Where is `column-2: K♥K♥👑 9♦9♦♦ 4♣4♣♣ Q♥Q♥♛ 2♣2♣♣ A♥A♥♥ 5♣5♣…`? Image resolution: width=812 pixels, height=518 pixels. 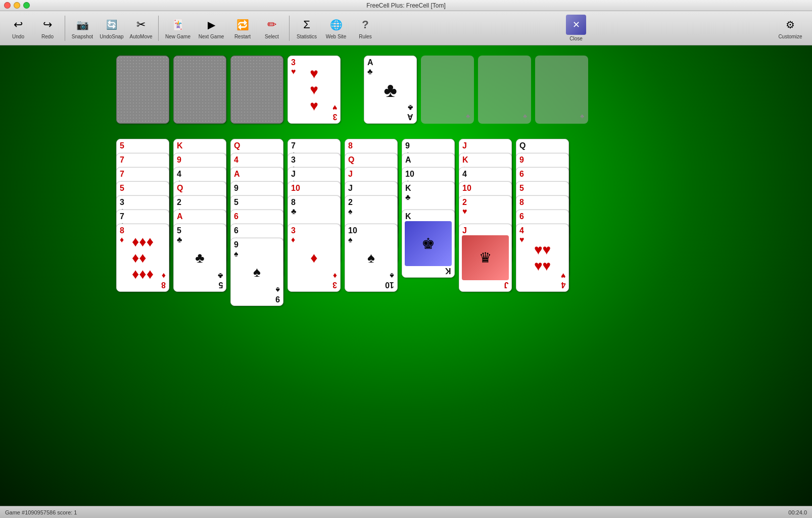
column-2: K♥K♥👑 9♦9♦♦ 4♣4♣♣ Q♥Q♥♛ 2♣2♣♣ A♥A♥♥ 5♣5♣… is located at coordinates (200, 240).